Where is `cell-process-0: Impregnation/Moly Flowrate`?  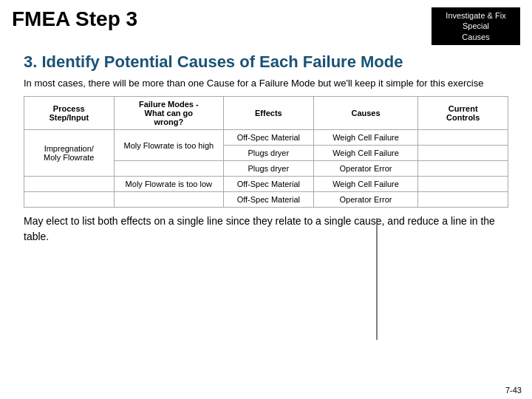
cell-process-0: Impregnation/Moly Flowrate is located at coordinates (69, 154).